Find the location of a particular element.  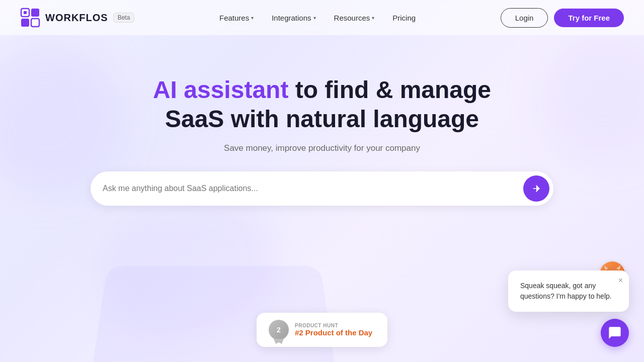

resources-chevron-icon: ▾ is located at coordinates (373, 18).